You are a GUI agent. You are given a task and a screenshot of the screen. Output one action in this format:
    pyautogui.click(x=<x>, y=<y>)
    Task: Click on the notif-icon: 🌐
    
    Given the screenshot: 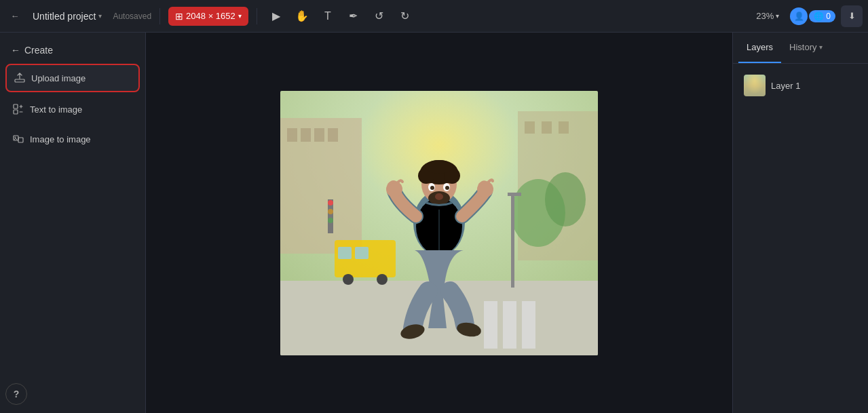 What is the action you would take?
    pyautogui.click(x=818, y=16)
    